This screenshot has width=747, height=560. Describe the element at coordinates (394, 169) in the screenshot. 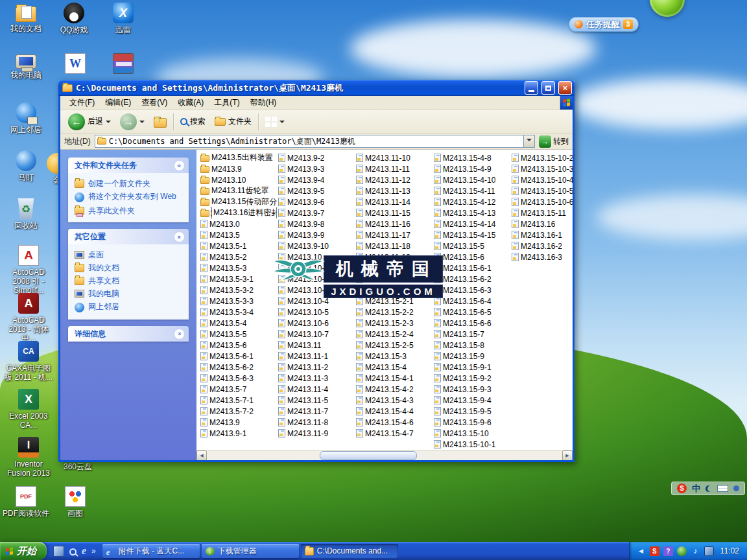

I see `file-item: M2413.11-11` at that location.